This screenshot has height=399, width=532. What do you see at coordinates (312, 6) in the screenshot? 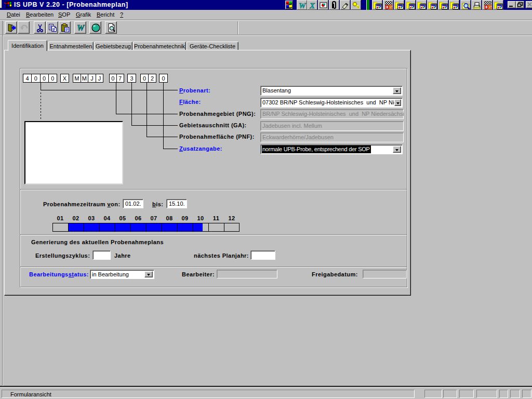
I see `svg-text: X` at bounding box center [312, 6].